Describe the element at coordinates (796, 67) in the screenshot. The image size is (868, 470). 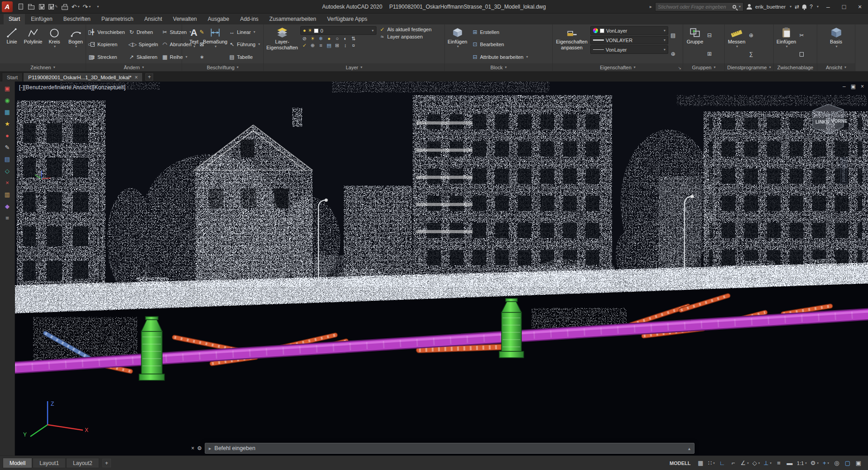
I see `panel-title-zwischenablage: Zwischenablage` at that location.